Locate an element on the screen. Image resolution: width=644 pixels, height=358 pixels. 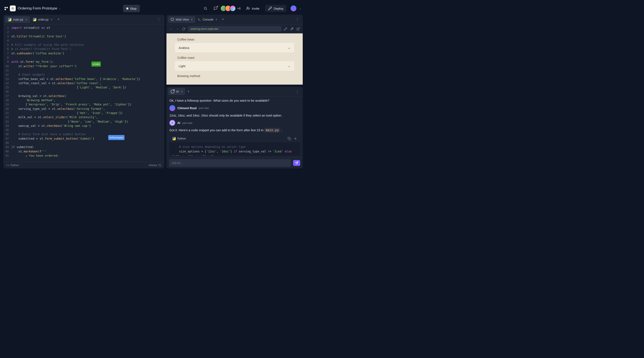
invite-button: Invite is located at coordinates (253, 9).